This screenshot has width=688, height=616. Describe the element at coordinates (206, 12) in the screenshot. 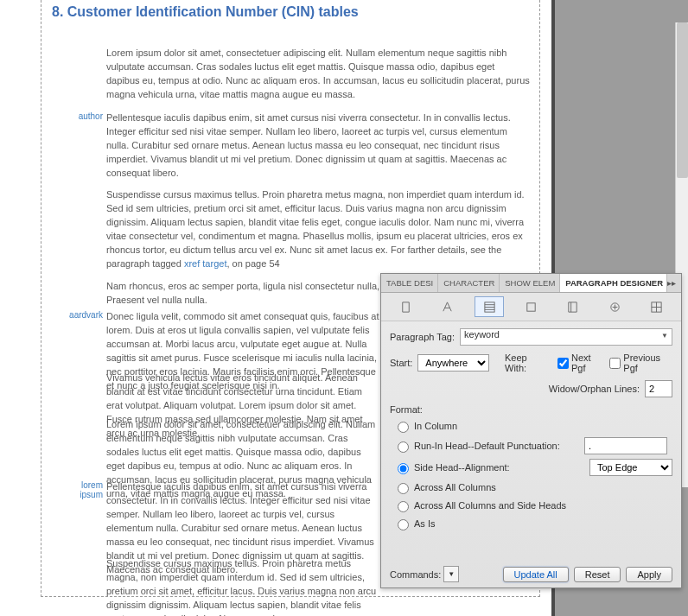

I see `section-heading: 8. Customer Identification Number (CIN) …` at that location.